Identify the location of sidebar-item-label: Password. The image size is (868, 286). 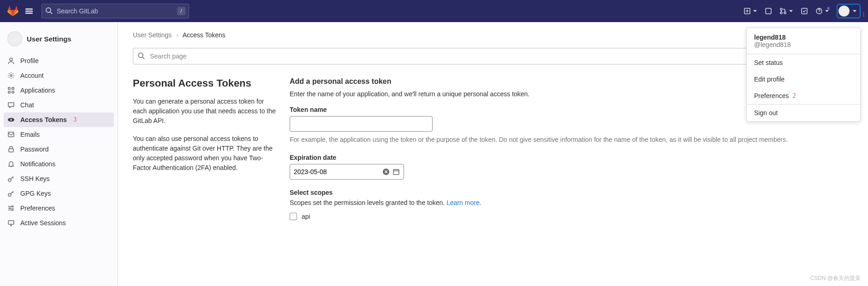
(34, 149).